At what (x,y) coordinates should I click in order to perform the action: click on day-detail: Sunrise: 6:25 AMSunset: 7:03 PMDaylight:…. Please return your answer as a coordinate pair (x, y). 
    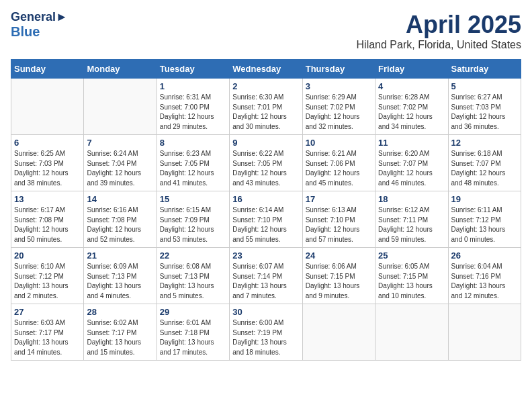
    Looking at the image, I should click on (47, 169).